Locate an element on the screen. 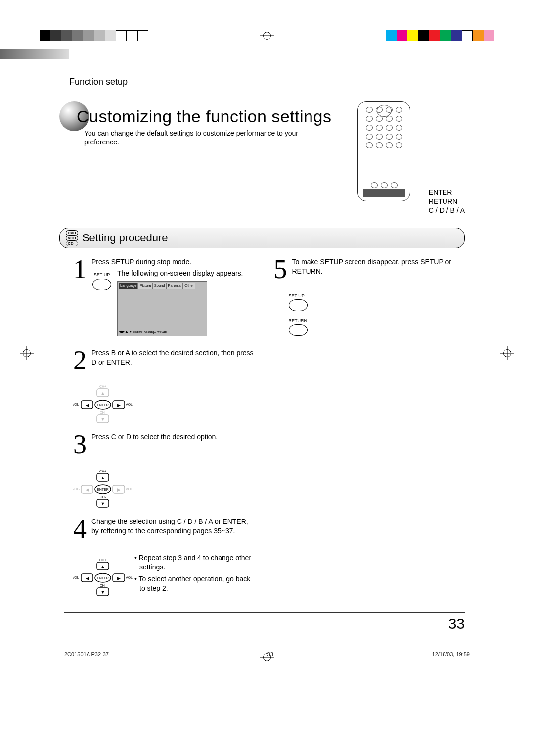 The width and height of the screenshot is (534, 756). step-4-text: Change the selection using C / D / B / A… is located at coordinates (174, 529).